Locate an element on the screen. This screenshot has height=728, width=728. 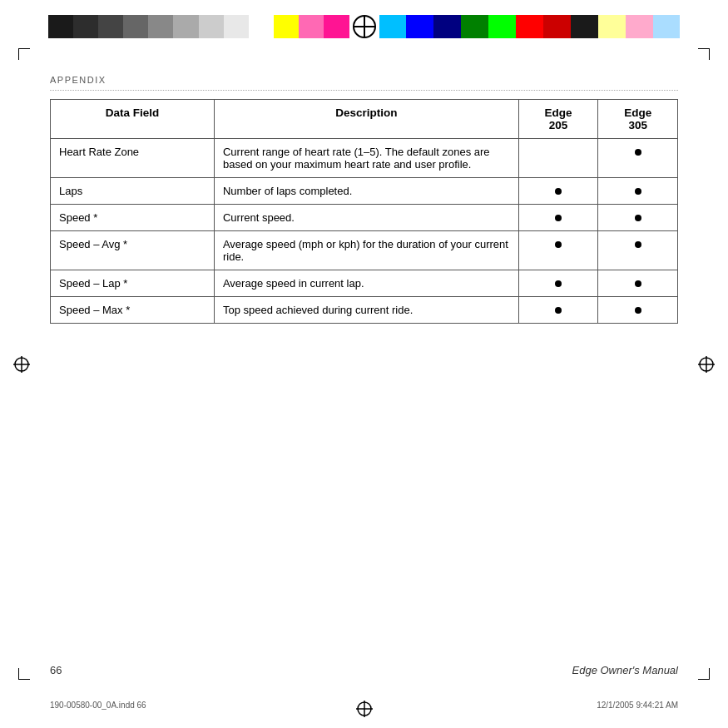
cell-description: Average speed in current lap. is located at coordinates (366, 284).